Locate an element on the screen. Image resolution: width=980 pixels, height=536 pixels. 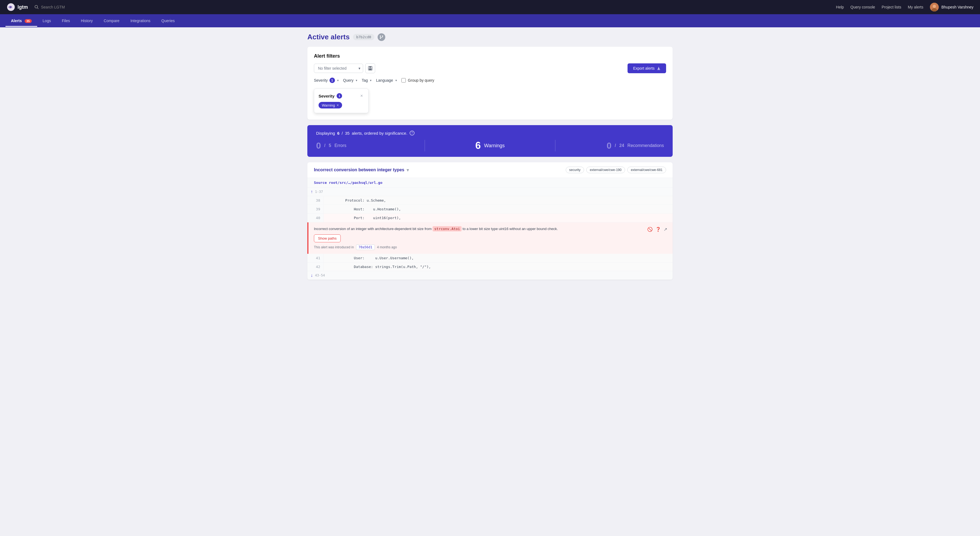
code-line-40: 40 Port: uint16(port), is located at coordinates (490, 218).